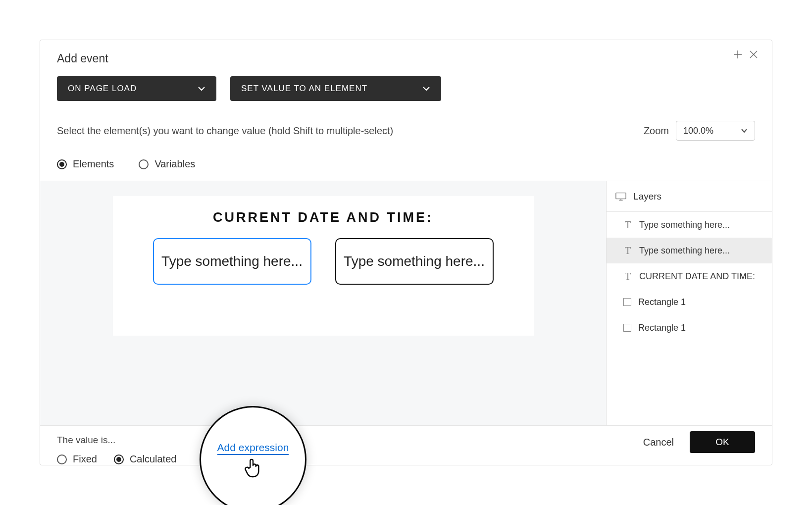 The image size is (812, 505). What do you see at coordinates (93, 164) in the screenshot?
I see `target-radio-elements-label: Elements` at bounding box center [93, 164].